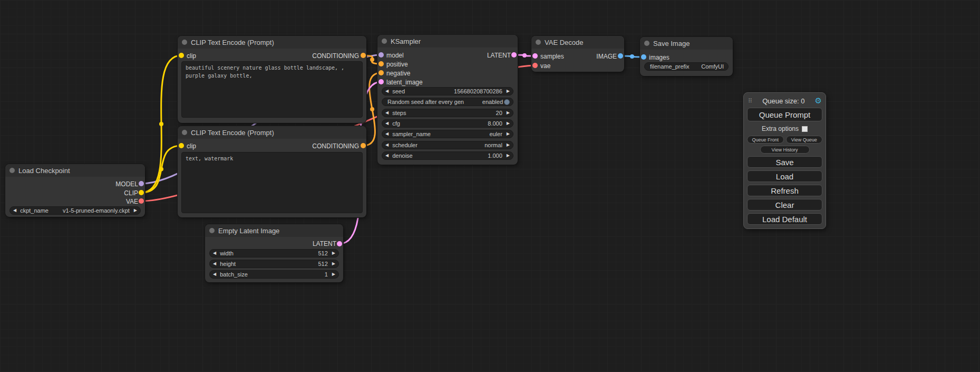 This screenshot has width=980, height=372. I want to click on prompt-textarea: beautiful scenery nature glass bottle la…, so click(272, 90).